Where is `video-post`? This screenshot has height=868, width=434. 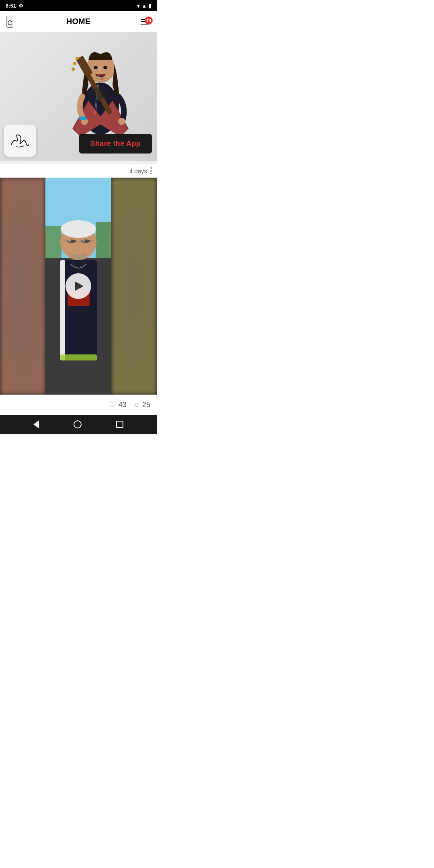
video-post is located at coordinates (78, 286).